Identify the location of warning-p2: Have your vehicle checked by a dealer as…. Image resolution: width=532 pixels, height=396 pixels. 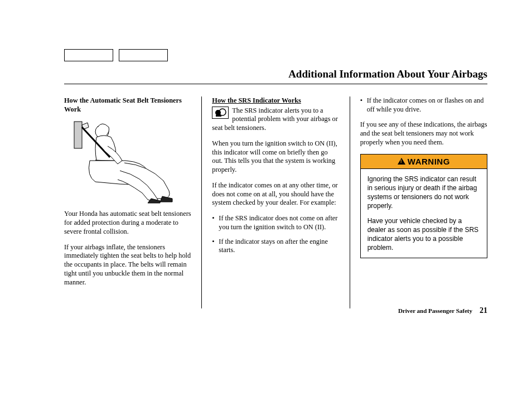
(424, 234).